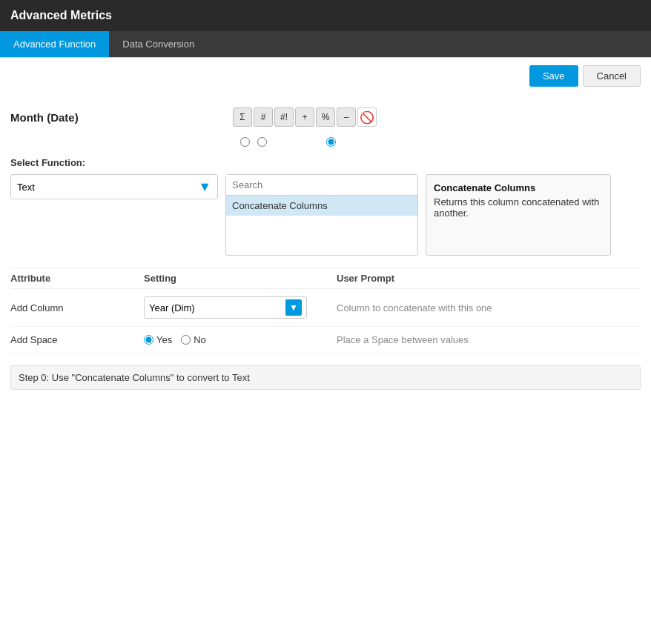  What do you see at coordinates (294, 308) in the screenshot?
I see `year-dim-dropdown-btn: ▼` at bounding box center [294, 308].